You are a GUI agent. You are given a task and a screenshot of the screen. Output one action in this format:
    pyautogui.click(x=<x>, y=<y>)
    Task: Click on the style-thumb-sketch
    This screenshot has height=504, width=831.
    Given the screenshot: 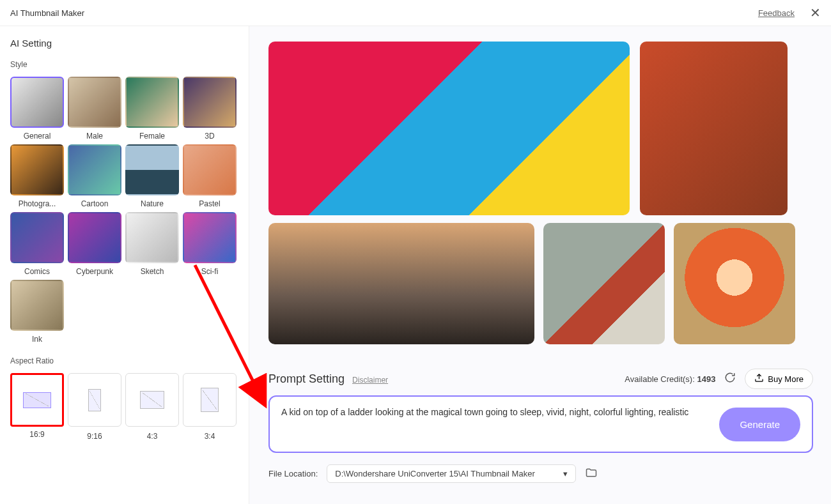 What is the action you would take?
    pyautogui.click(x=152, y=238)
    